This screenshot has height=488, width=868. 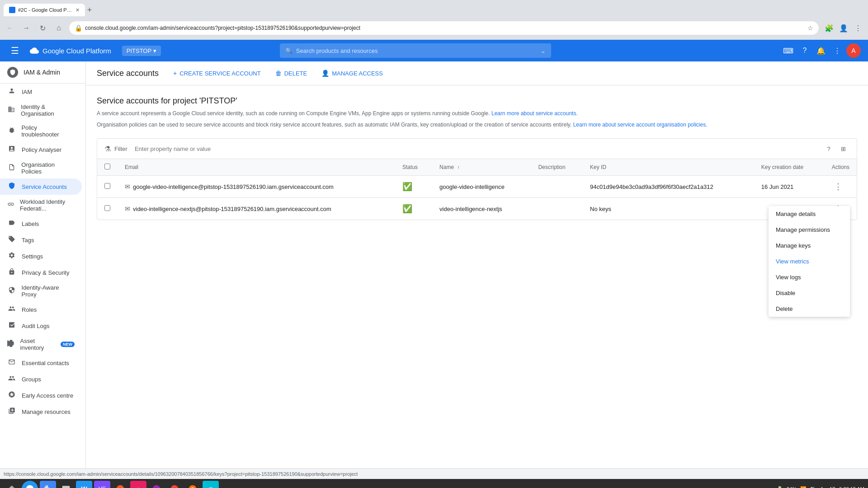 I want to click on sidebar-item-manage-resources: Manage resources, so click(x=41, y=412).